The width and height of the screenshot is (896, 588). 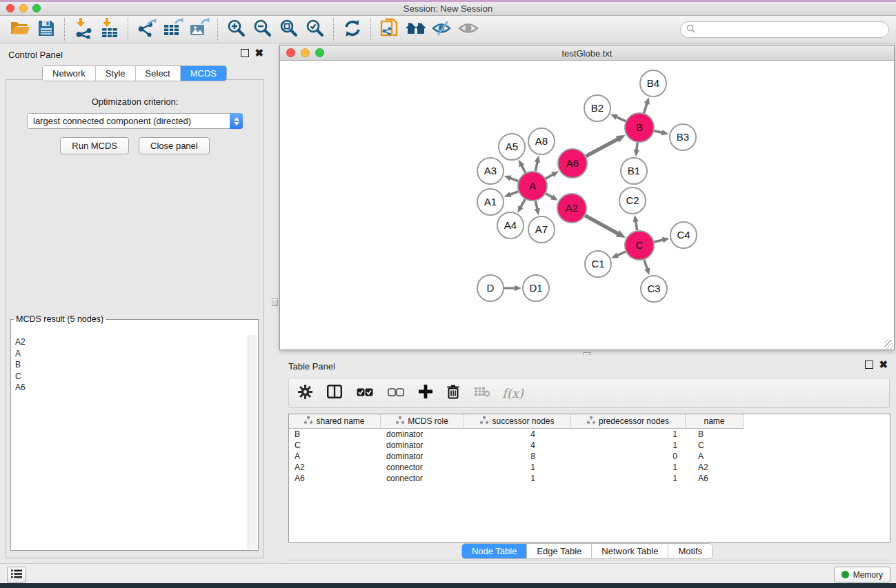 I want to click on list-item: A, so click(x=131, y=354).